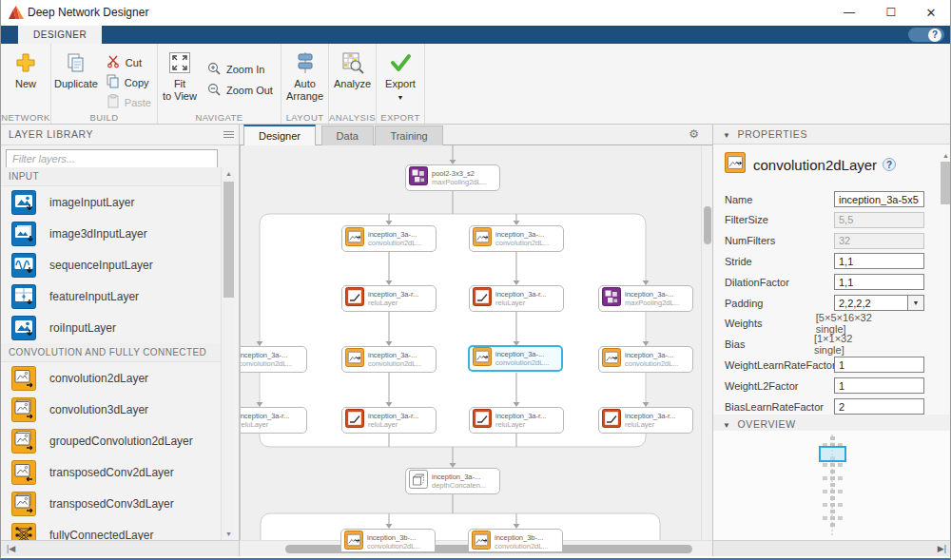  Describe the element at coordinates (879, 365) in the screenshot. I see `weightlearnratefactor-input` at that location.